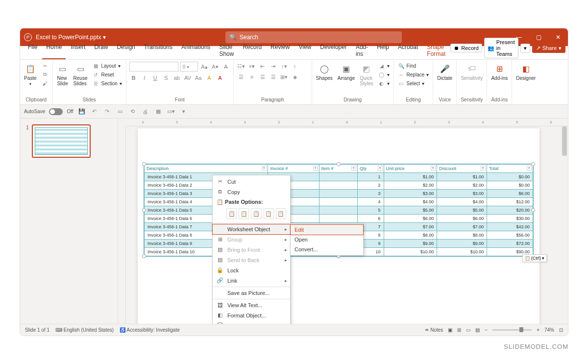 This screenshot has width=588, height=364. Describe the element at coordinates (241, 77) in the screenshot. I see `align-left-button: ☰` at that location.